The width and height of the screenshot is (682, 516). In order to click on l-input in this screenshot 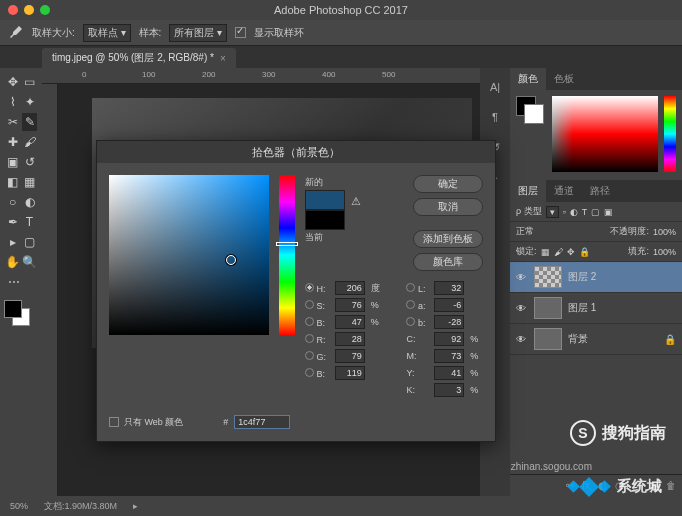, I will do `click(449, 288)`.